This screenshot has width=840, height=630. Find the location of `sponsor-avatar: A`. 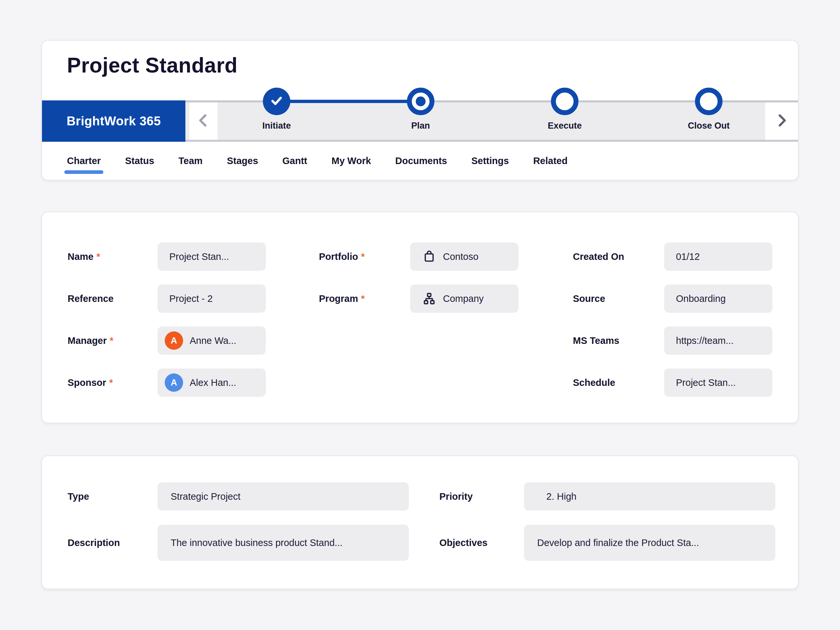

sponsor-avatar: A is located at coordinates (174, 383).